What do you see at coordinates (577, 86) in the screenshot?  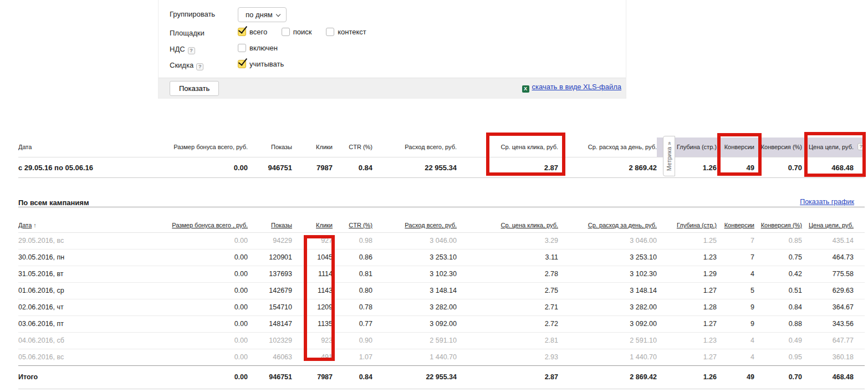 I see `xls-download-link: скачать в виде XLS-файла` at bounding box center [577, 86].